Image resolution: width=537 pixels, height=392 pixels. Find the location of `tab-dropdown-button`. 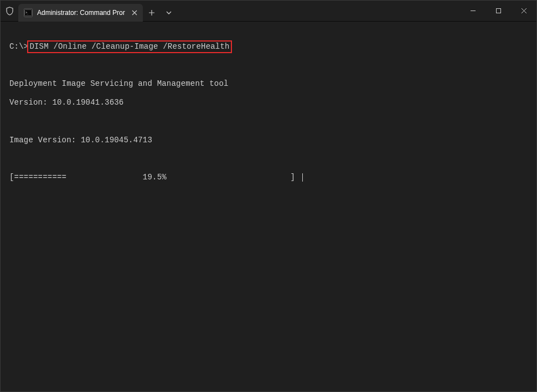

tab-dropdown-button is located at coordinates (169, 12).